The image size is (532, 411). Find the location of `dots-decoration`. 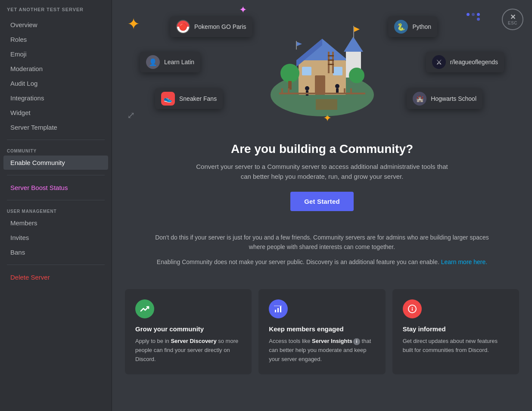

dots-decoration is located at coordinates (473, 17).